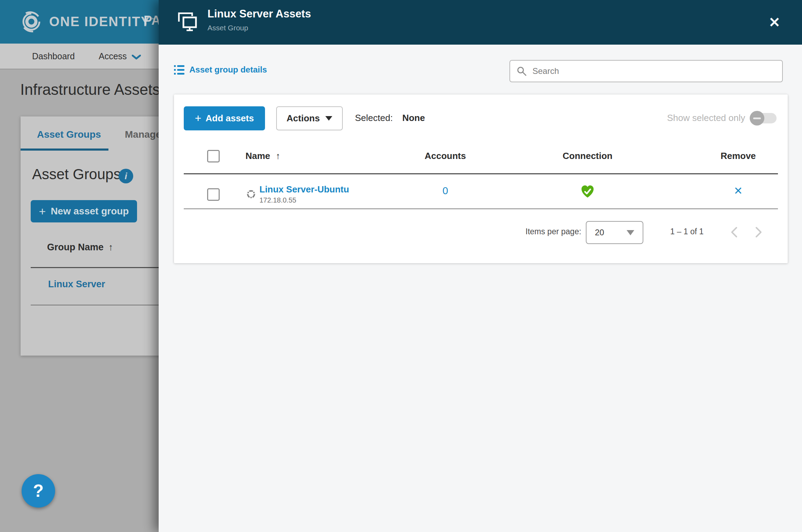  Describe the element at coordinates (481, 22) in the screenshot. I see `panel-header: Linux Server Assets Asset Group ✕` at that location.